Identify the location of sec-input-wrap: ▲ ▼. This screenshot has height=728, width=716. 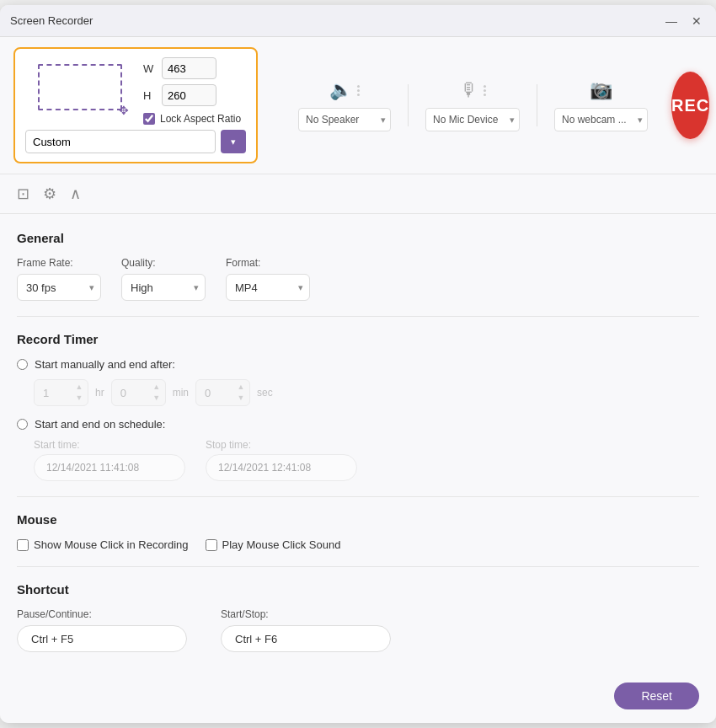
(222, 393).